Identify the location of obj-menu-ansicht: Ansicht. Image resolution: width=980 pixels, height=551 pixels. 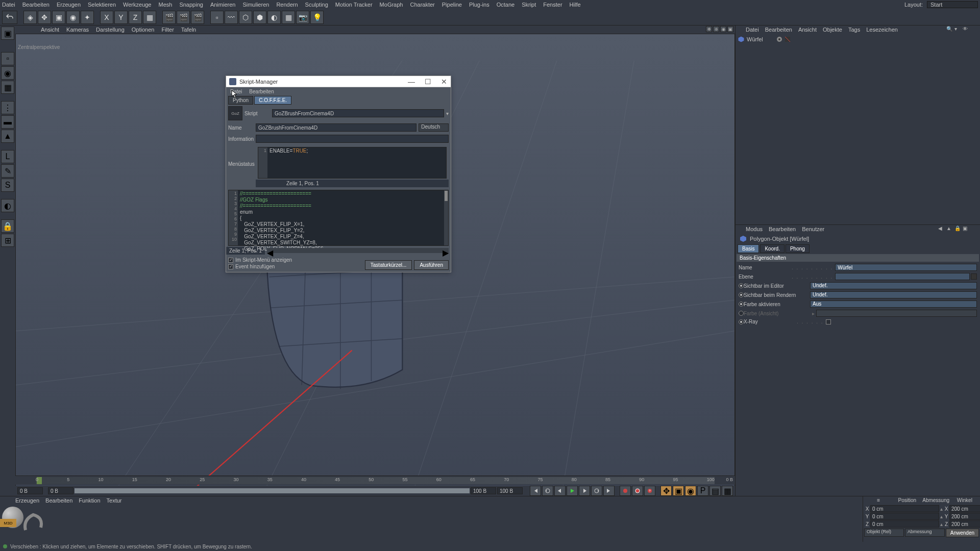
(807, 30).